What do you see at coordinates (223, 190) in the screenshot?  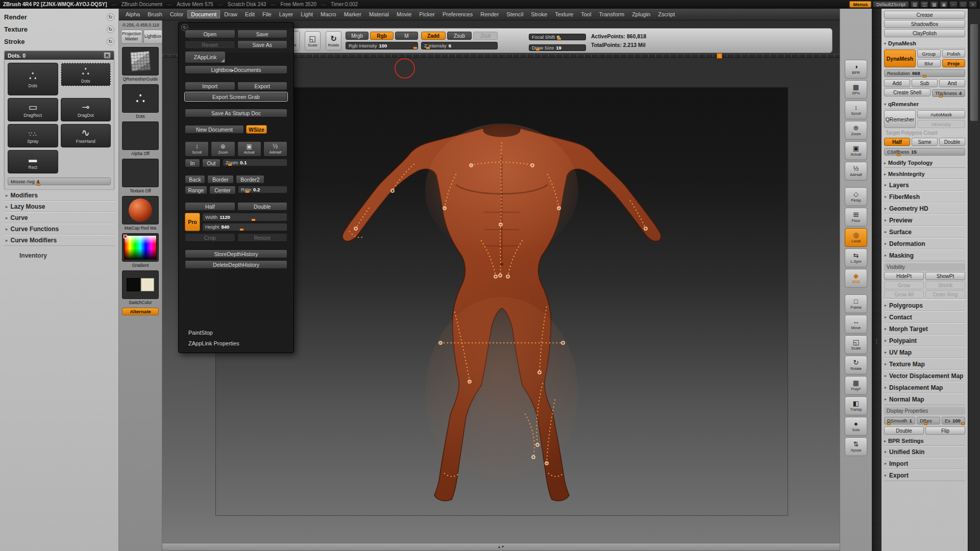 I see `menu-center-button: Center` at bounding box center [223, 190].